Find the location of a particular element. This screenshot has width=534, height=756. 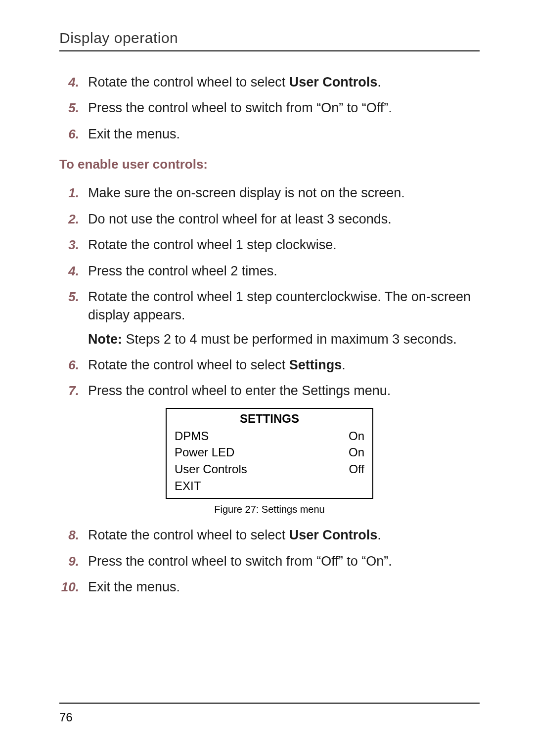

settings-row: User Controls Off is located at coordinates (269, 469).